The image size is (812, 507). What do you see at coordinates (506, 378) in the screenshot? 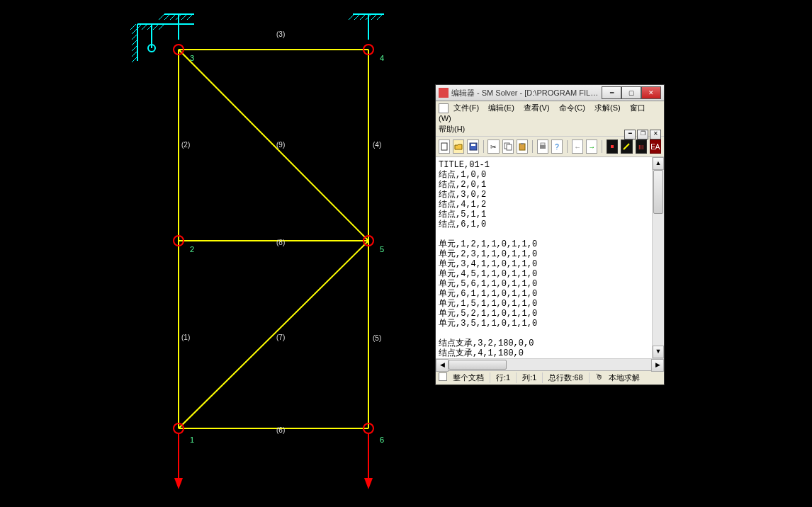
I see `status-row: 行:1` at bounding box center [506, 378].